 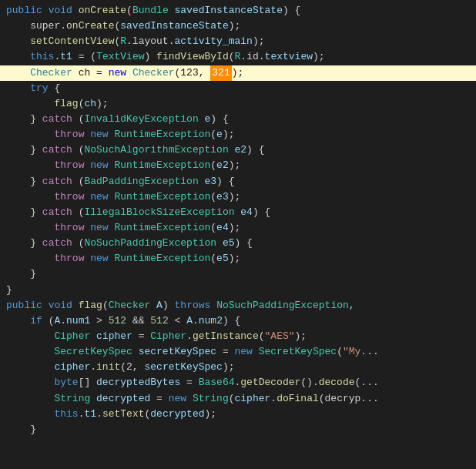 What do you see at coordinates (238, 352) in the screenshot?
I see `code-line-24: SecretKeySpec secretKeySpec = new Secret…` at bounding box center [238, 352].